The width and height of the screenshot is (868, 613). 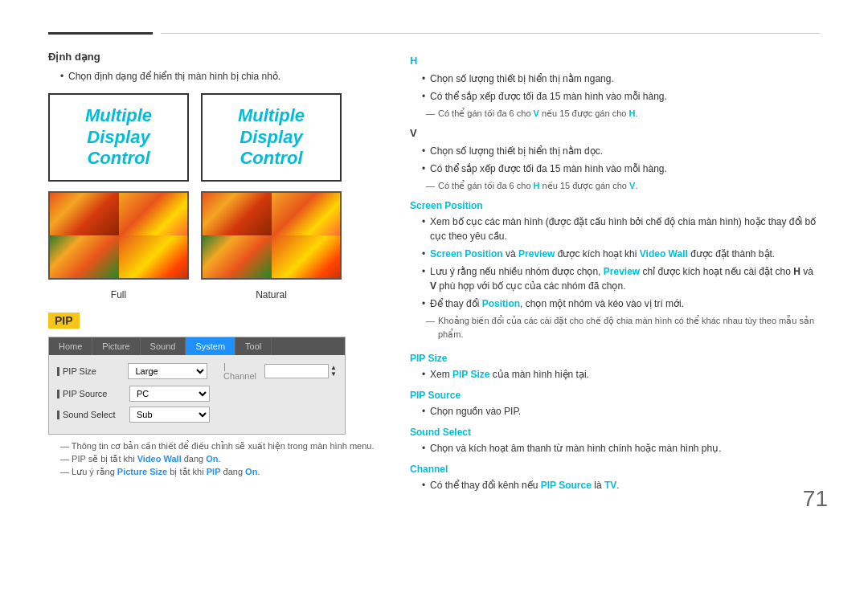 What do you see at coordinates (272, 235) in the screenshot?
I see `grid-natural` at bounding box center [272, 235].